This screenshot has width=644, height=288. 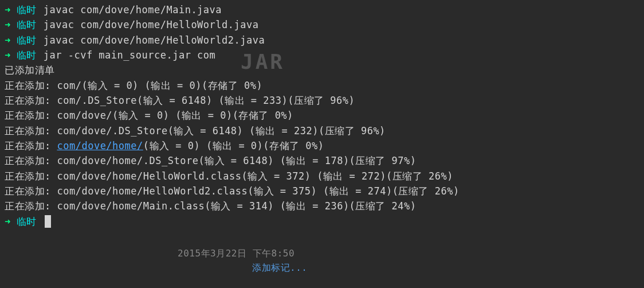 What do you see at coordinates (133, 10) in the screenshot?
I see `command-text: javac com/dove/home/Main.java` at bounding box center [133, 10].